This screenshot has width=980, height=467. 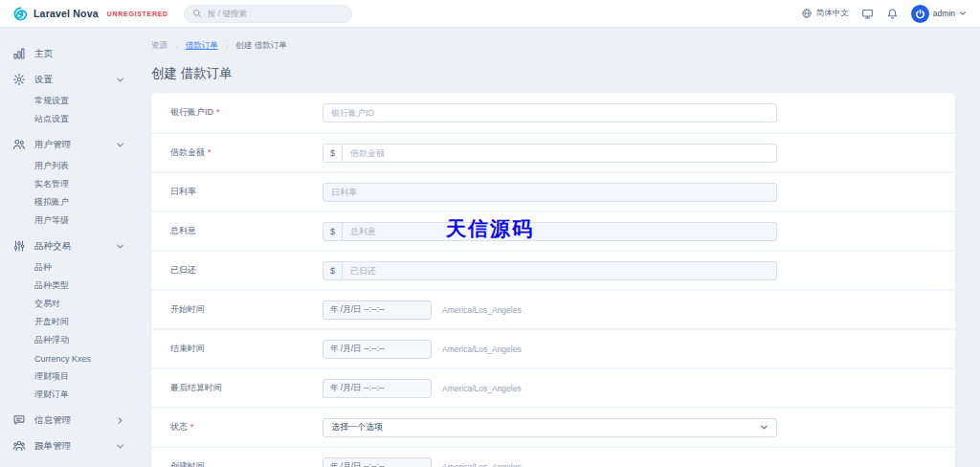 I want to click on nav-group: 信息管理, so click(x=75, y=420).